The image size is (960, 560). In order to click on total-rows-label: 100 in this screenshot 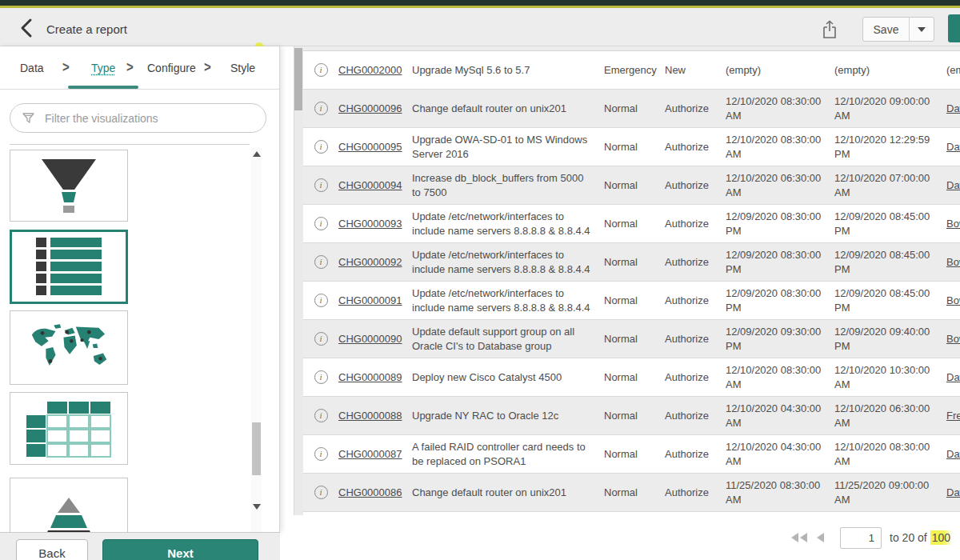, I will do `click(941, 538)`.